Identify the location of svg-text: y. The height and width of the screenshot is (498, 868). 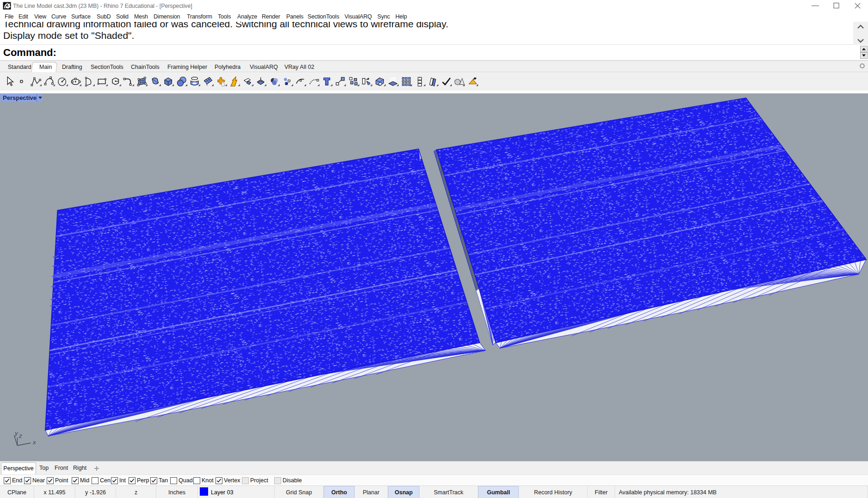
(17, 433).